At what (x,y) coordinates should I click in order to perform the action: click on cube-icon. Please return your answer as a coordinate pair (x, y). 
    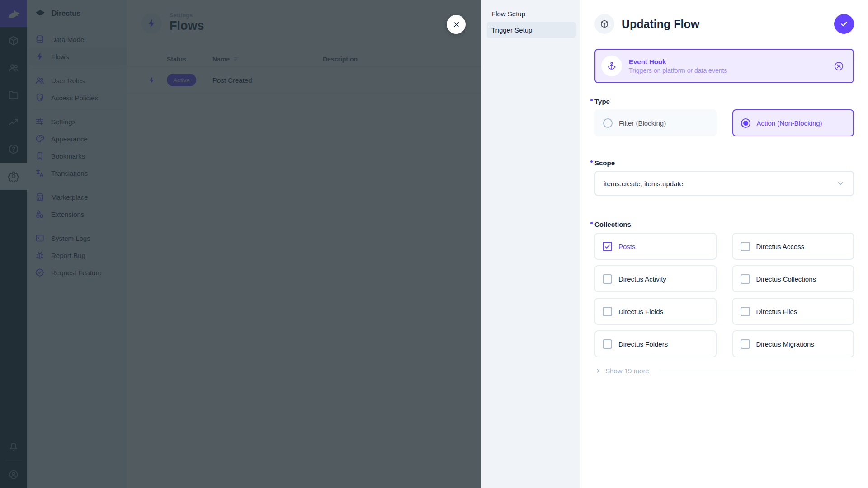
    Looking at the image, I should click on (604, 24).